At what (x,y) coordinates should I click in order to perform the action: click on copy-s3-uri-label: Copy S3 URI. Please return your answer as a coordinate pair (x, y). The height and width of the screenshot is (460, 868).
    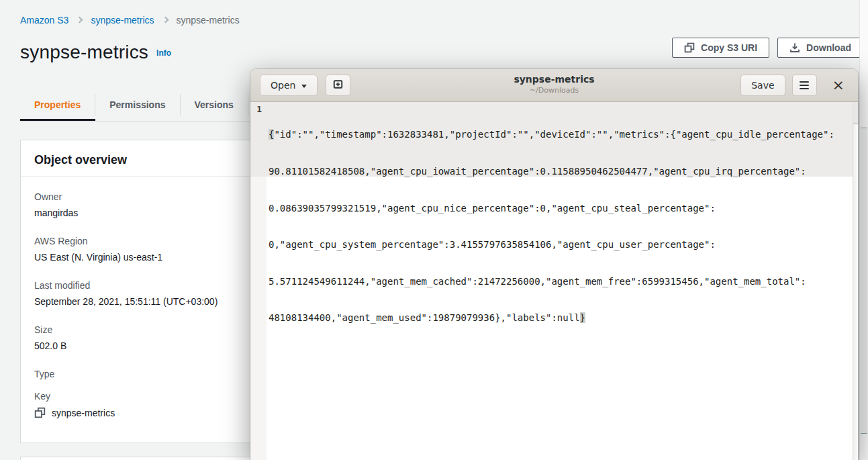
    Looking at the image, I should click on (729, 48).